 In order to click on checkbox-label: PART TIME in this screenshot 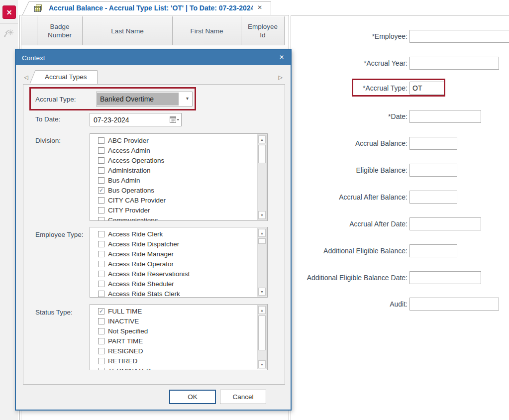, I will do `click(125, 341)`.